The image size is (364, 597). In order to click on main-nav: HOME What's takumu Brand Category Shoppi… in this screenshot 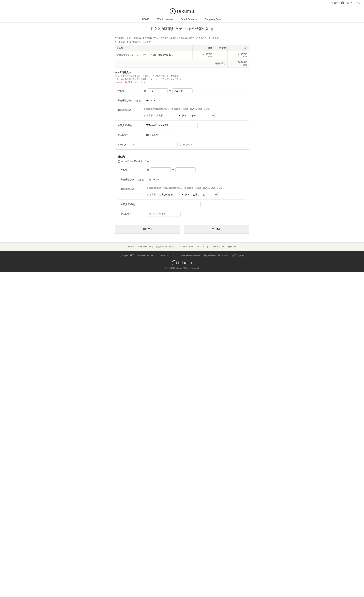, I will do `click(182, 19)`.